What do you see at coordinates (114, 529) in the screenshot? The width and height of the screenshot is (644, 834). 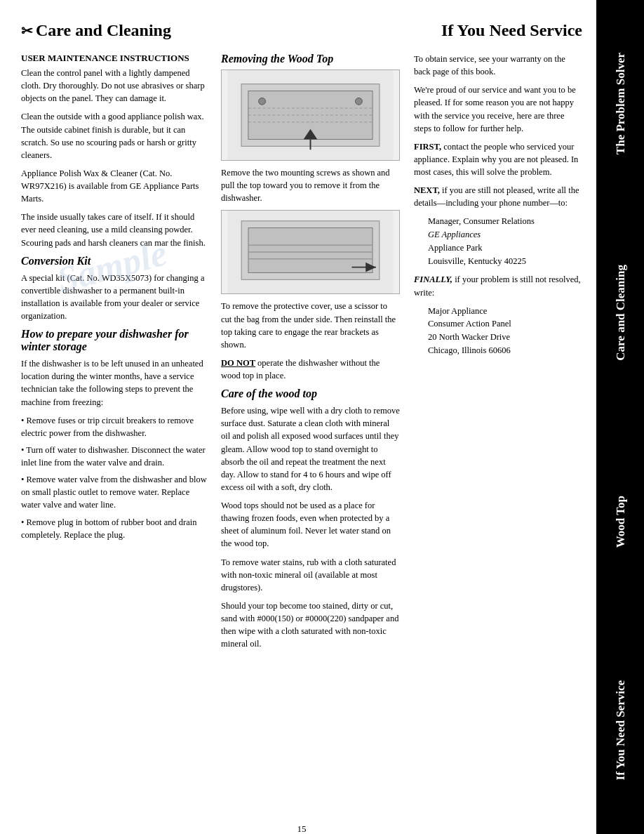 I see `bullet-4: • Remove plug in bottom of rubber boot a…` at bounding box center [114, 529].